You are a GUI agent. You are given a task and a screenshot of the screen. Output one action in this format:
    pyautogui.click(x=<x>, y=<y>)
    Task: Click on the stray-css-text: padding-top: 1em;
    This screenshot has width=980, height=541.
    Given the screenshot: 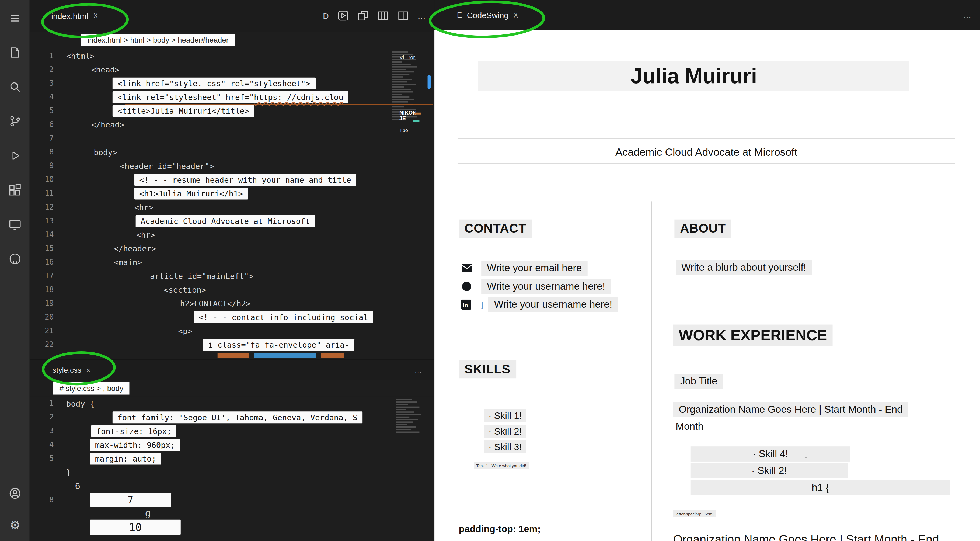 What is the action you would take?
    pyautogui.click(x=500, y=529)
    